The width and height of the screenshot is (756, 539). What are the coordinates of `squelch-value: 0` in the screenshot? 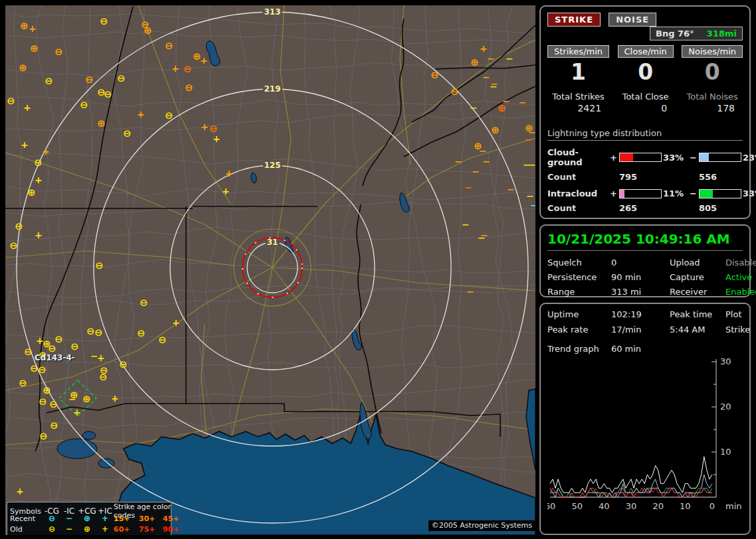 It's located at (640, 263).